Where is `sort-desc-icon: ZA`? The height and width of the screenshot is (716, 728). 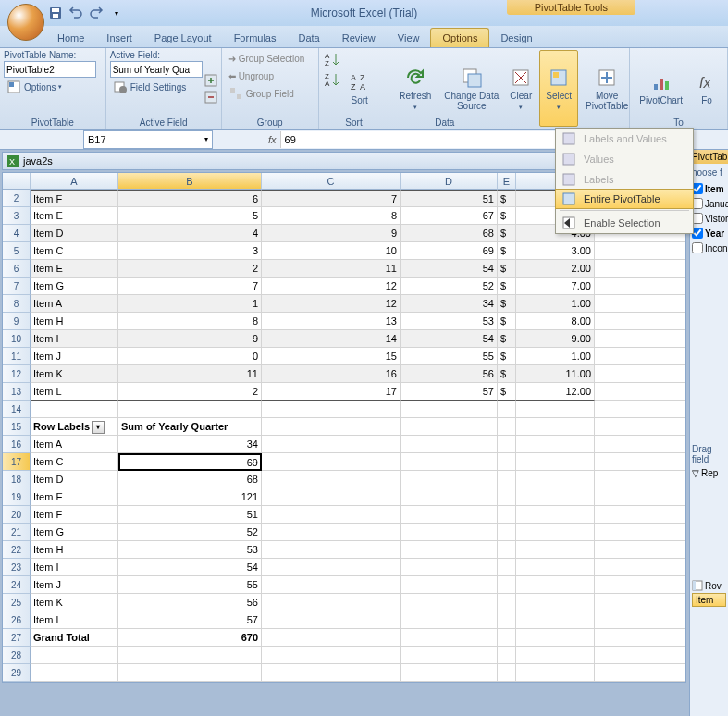 sort-desc-icon: ZA is located at coordinates (332, 80).